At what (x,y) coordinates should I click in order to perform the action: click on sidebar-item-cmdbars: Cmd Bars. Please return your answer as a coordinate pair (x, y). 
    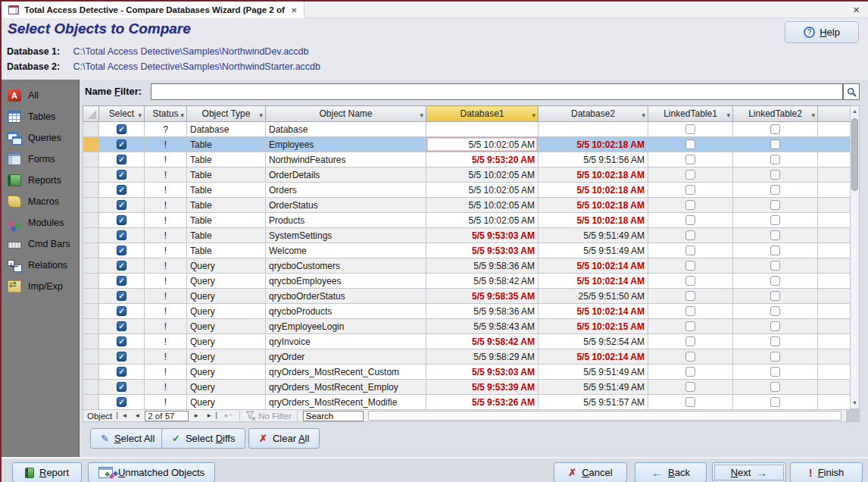
    Looking at the image, I should click on (40, 244).